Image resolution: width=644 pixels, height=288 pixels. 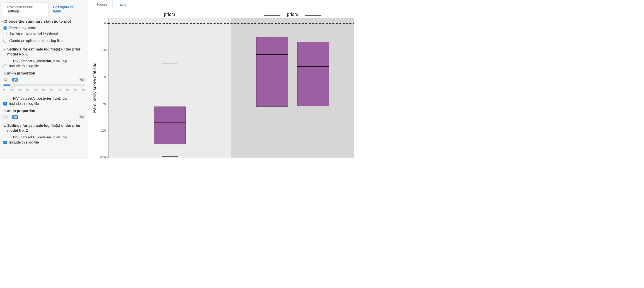 I want to click on radio-parsimony-score, so click(x=5, y=28).